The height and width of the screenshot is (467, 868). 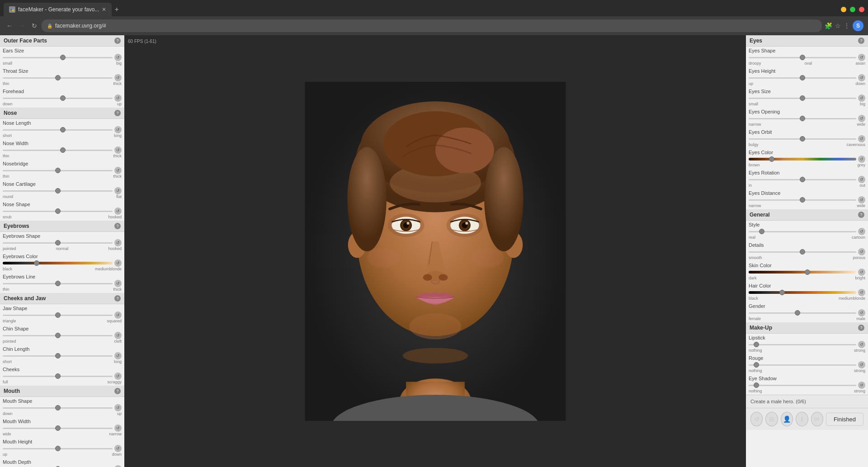 What do you see at coordinates (817, 419) in the screenshot?
I see `mail-action-button: ✉` at bounding box center [817, 419].